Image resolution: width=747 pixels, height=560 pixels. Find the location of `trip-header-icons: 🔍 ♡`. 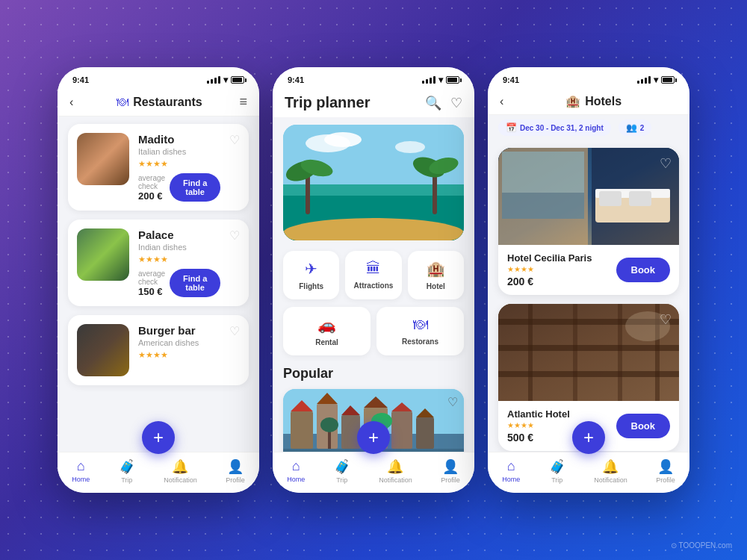

trip-header-icons: 🔍 ♡ is located at coordinates (444, 103).